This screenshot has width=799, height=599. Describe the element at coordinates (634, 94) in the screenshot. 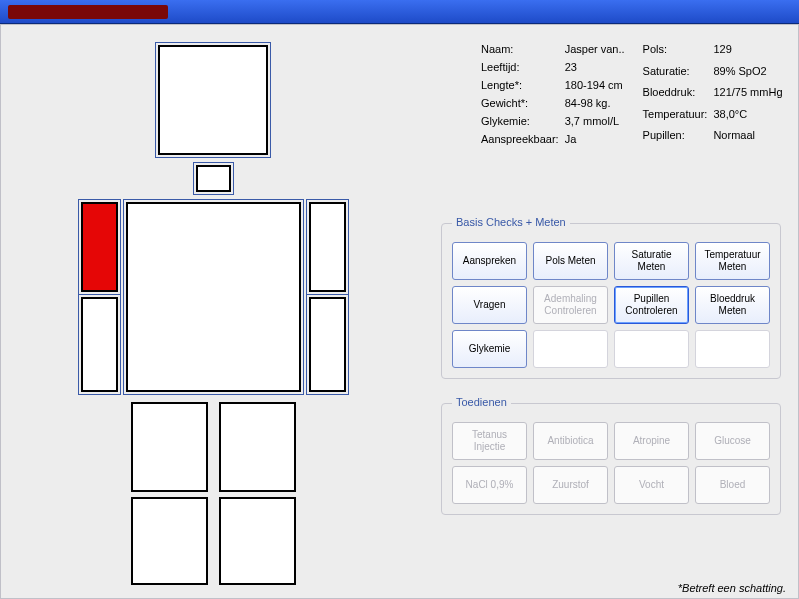

I see `patient-info: Naam:Jasper van.. Leeftijd:23 Lengte*:18…` at that location.